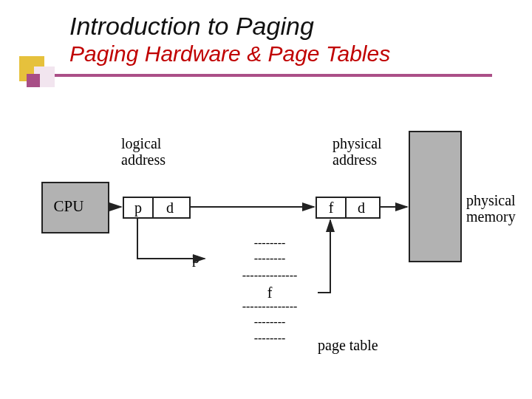  What do you see at coordinates (435, 197) in the screenshot?
I see `physical-memory-box` at bounding box center [435, 197].